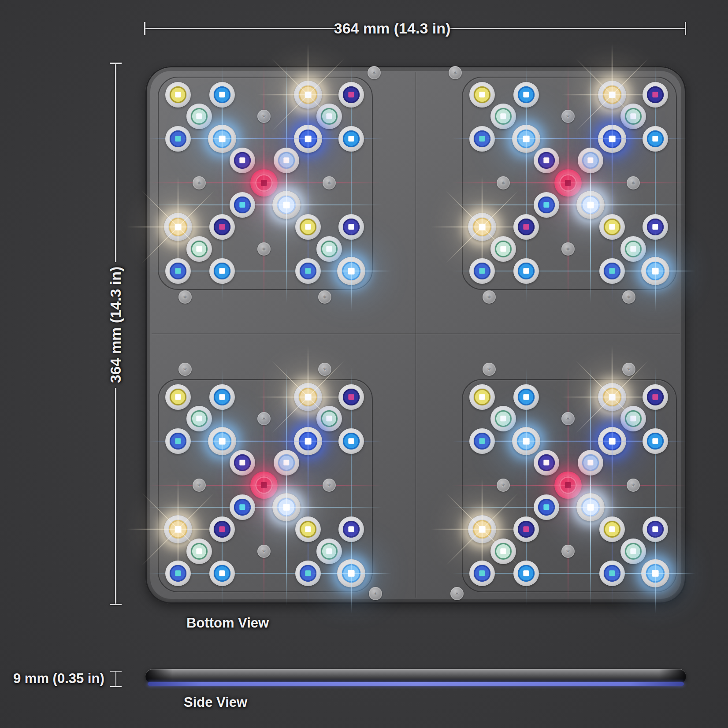 Image resolution: width=728 pixels, height=728 pixels. I want to click on side-view-label: Side View, so click(215, 702).